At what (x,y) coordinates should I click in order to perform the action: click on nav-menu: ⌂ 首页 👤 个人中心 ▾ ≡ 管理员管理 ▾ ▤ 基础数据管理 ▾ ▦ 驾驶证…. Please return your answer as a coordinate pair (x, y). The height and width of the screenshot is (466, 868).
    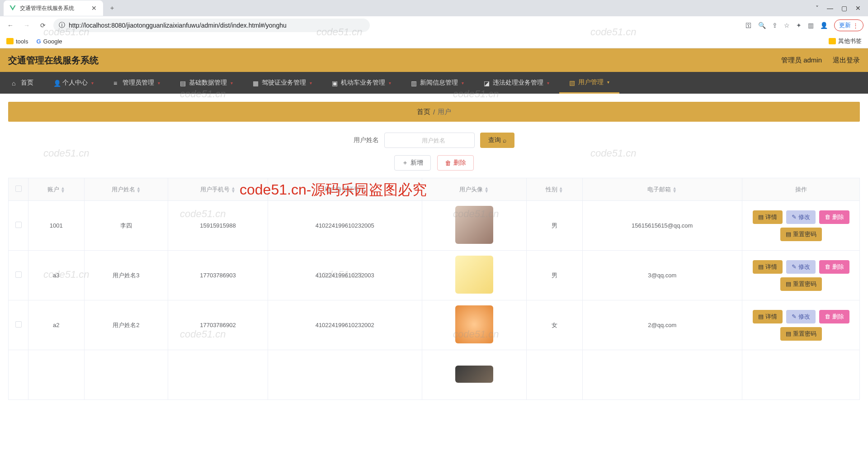
    Looking at the image, I should click on (434, 83).